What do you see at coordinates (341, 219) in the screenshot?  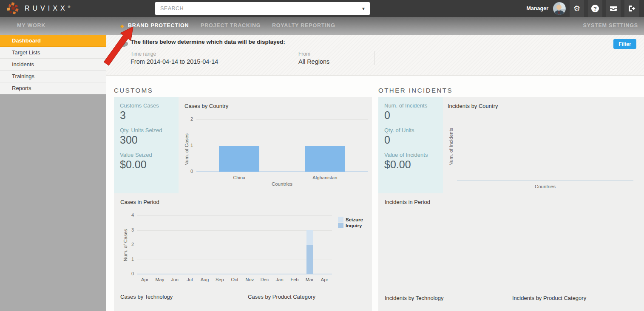 I see `legend-swatch` at bounding box center [341, 219].